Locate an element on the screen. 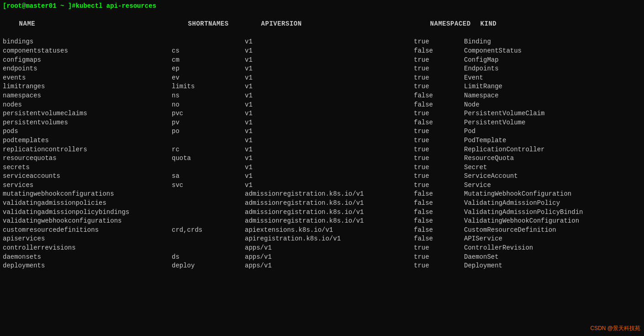 Image resolution: width=644 pixels, height=336 pixels. row-shortnames: ep is located at coordinates (208, 69).